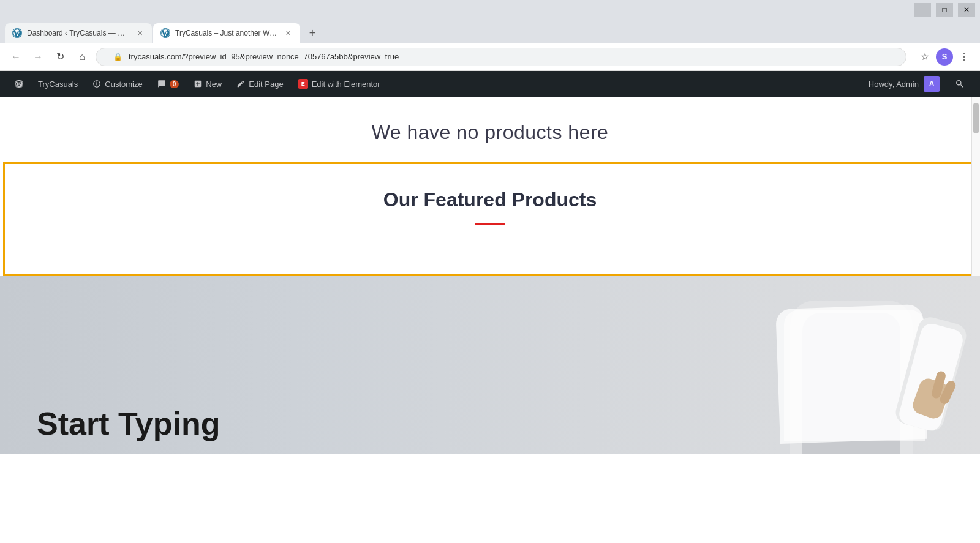 The image size is (980, 543). I want to click on home-button: ⌂, so click(82, 57).